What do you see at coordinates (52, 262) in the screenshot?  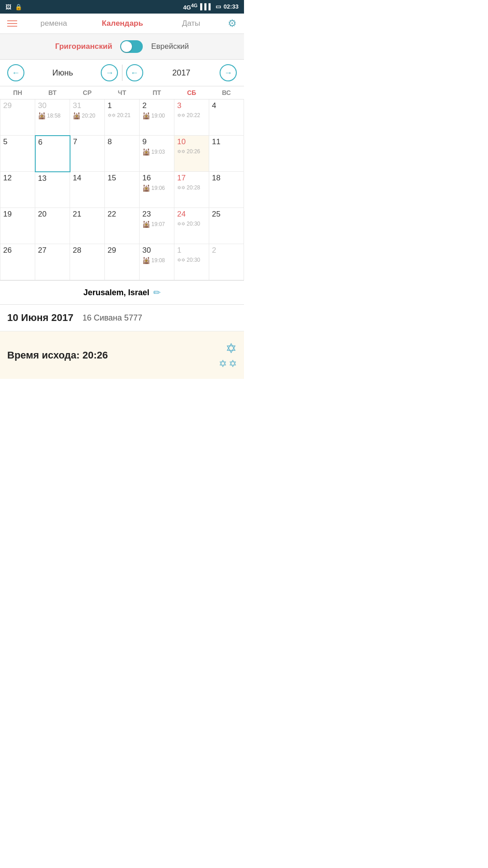 I see `calendar-day: 27` at bounding box center [52, 262].